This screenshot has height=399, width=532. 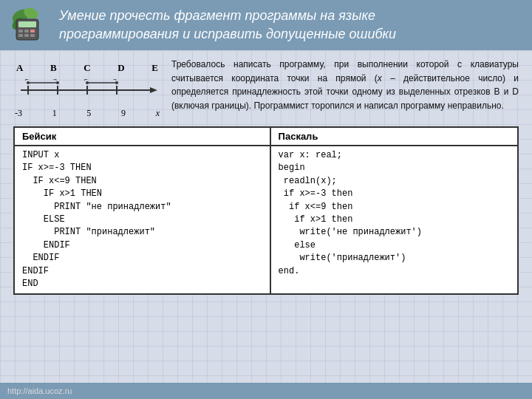 What do you see at coordinates (266, 89) in the screenshot?
I see `top-section: A B C D E` at bounding box center [266, 89].